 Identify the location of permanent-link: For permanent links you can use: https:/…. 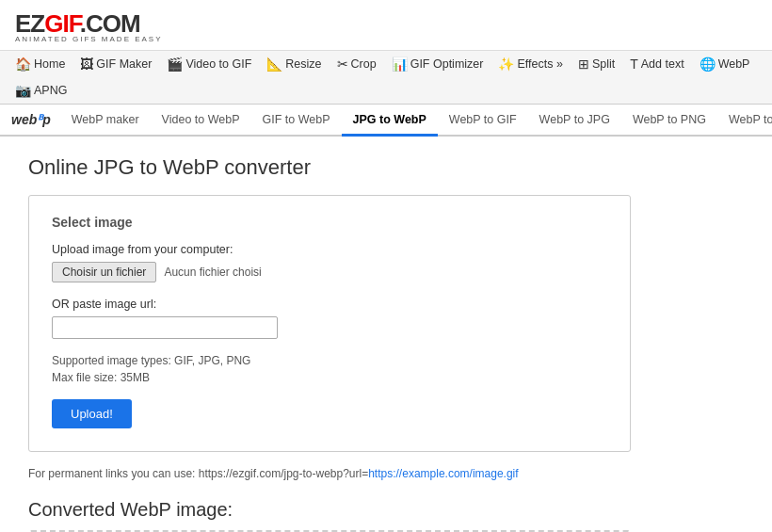
(386, 474).